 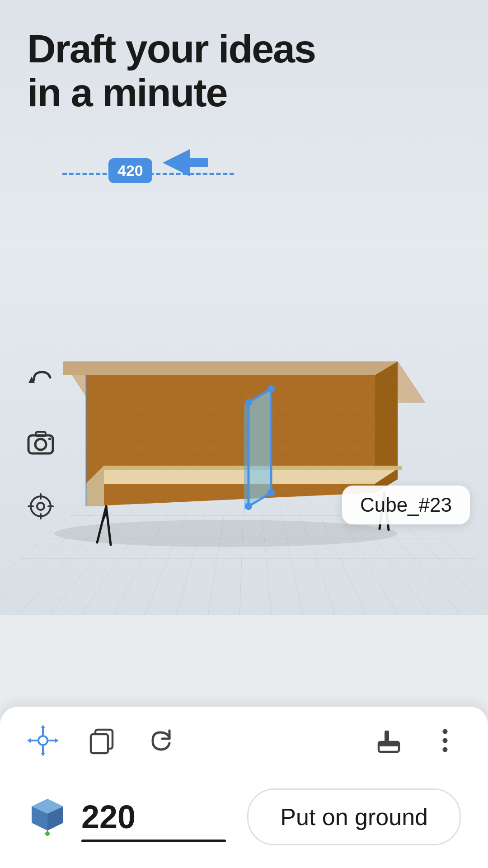 What do you see at coordinates (164, 817) in the screenshot?
I see `height-section: 220` at bounding box center [164, 817].